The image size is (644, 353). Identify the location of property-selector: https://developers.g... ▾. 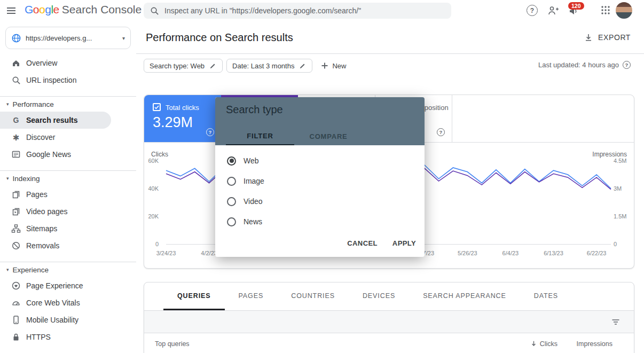
(68, 38).